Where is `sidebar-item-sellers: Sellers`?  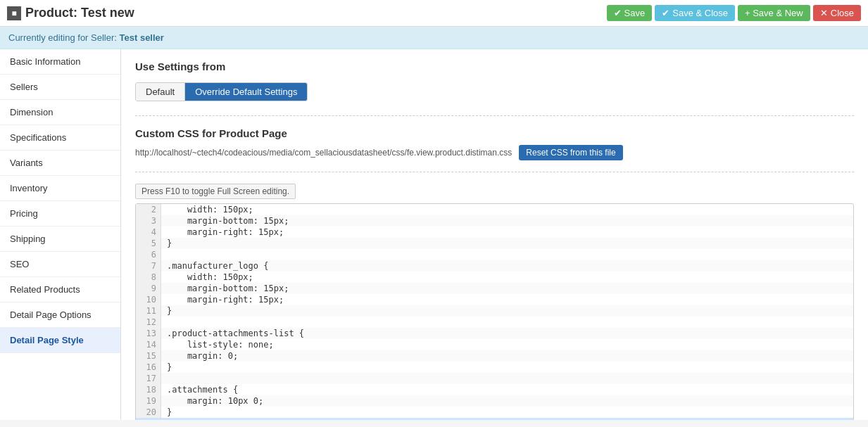 sidebar-item-sellers: Sellers is located at coordinates (61, 87).